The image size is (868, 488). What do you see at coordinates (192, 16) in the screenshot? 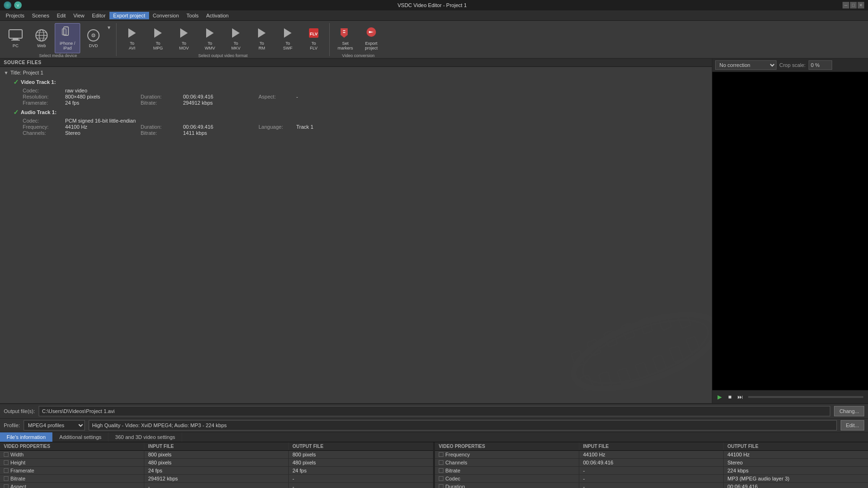
I see `menu-tools: Tools` at bounding box center [192, 16].